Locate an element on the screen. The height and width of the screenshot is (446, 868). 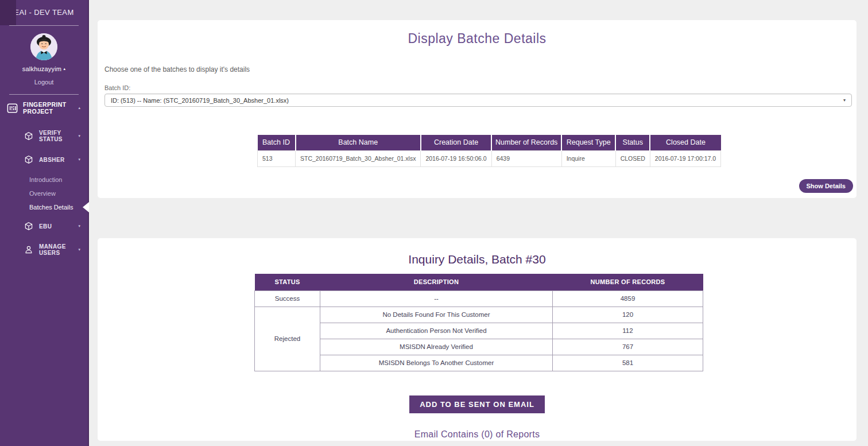
fingerprint-icon is located at coordinates (13, 108).